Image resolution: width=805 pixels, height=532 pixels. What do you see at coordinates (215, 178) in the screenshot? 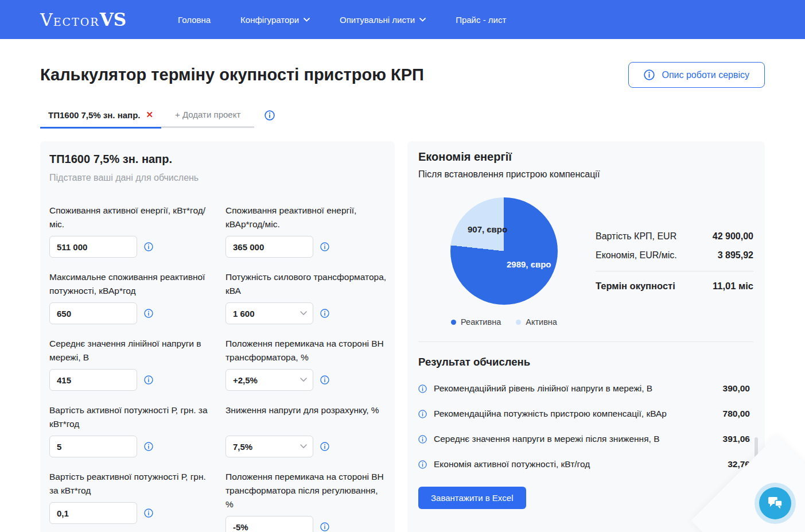
I see `form-subtitle: Підставте ваші дані для обчислень` at bounding box center [215, 178].